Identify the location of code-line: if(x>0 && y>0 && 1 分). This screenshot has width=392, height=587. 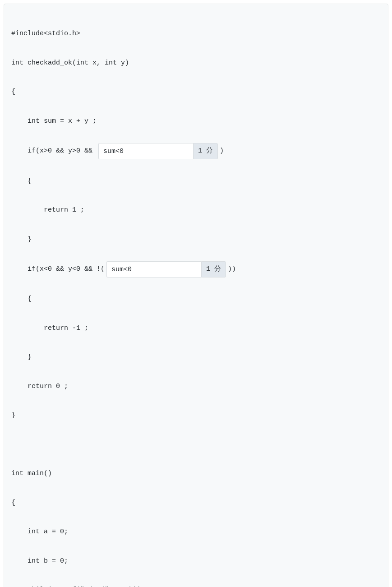
(196, 151).